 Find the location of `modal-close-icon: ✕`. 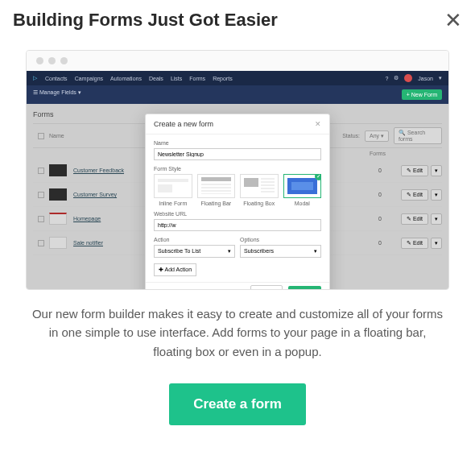

modal-close-icon: ✕ is located at coordinates (318, 124).